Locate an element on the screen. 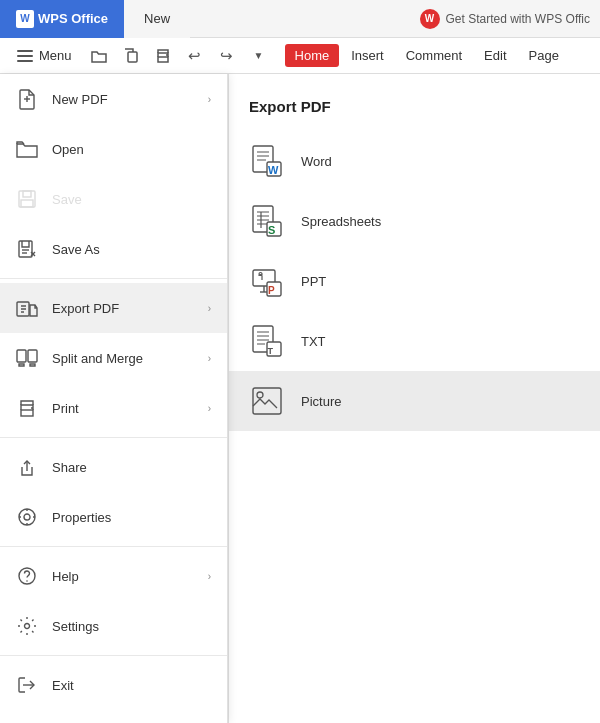 This screenshot has width=600, height=723. print-button is located at coordinates (163, 56).